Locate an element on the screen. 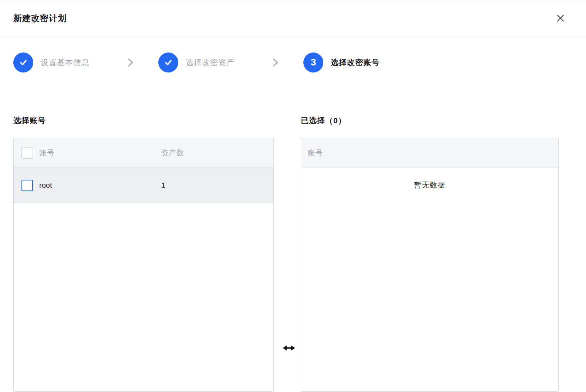 This screenshot has height=392, width=586. step-select-assets: 选择改密资产 is located at coordinates (196, 62).